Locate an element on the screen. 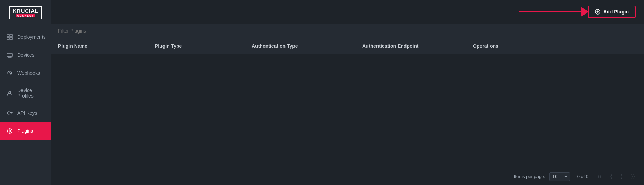 Image resolution: width=644 pixels, height=185 pixels. sidebar-item-deployments-label: Deployments is located at coordinates (31, 37).